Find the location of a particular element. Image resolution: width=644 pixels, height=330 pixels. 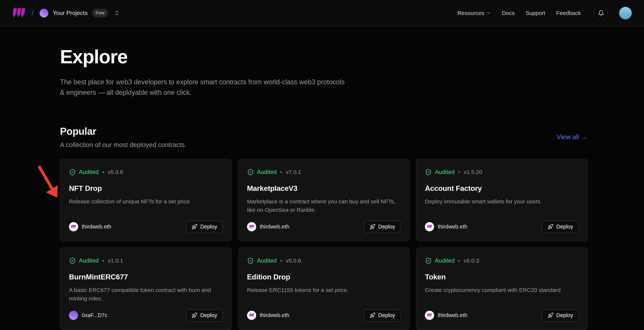

project-name: Your Projects is located at coordinates (70, 13).